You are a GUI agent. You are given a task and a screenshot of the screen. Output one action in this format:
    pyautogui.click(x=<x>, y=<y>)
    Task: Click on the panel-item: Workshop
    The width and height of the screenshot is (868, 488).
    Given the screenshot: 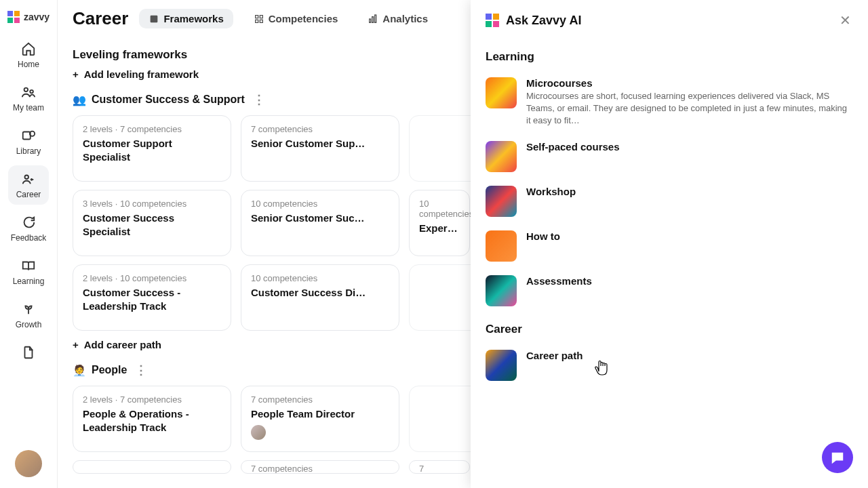 What is the action you would take?
    pyautogui.click(x=669, y=201)
    